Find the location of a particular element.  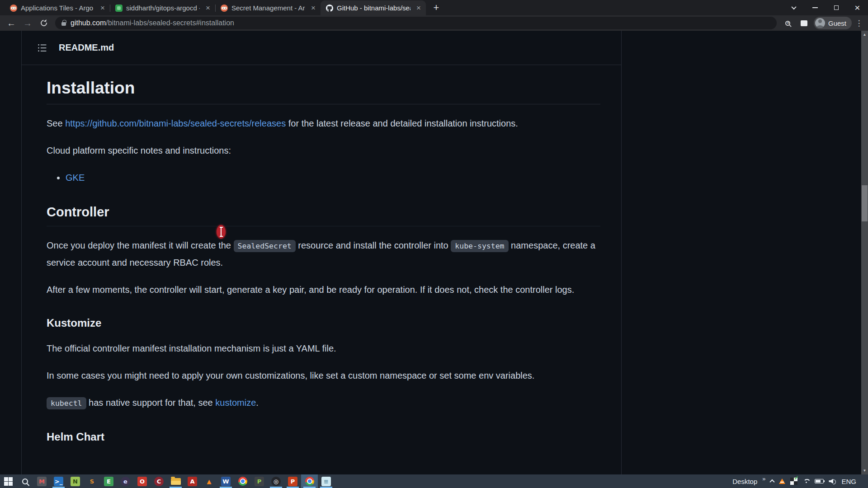

address-bar: github.com/bitnami-labs/sealed-secrets#i… is located at coordinates (416, 23).